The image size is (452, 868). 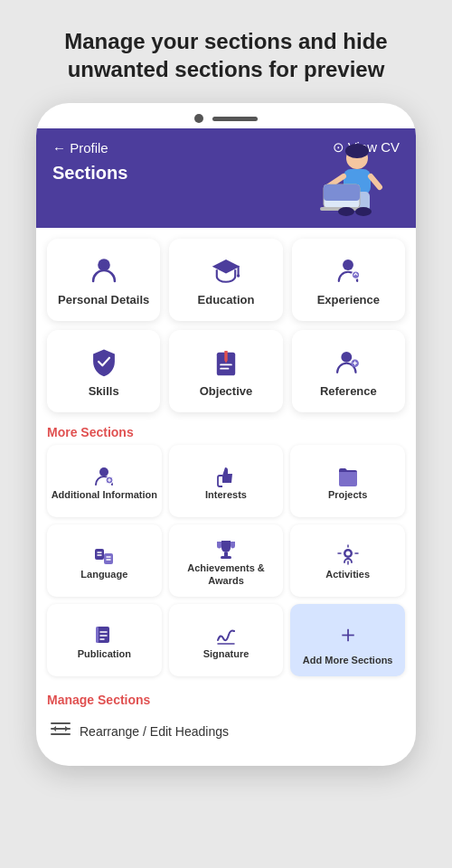 I want to click on thumb-up-icon, so click(x=226, y=476).